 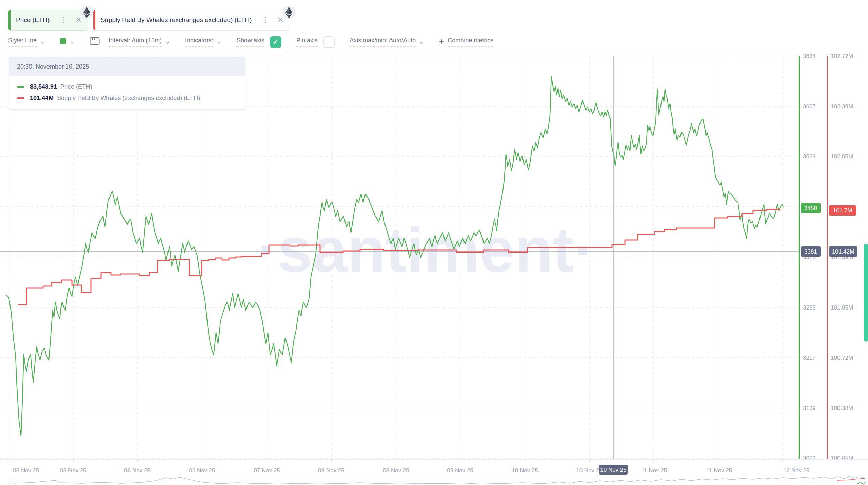 I want to click on supply-tick-label: 100.05M, so click(x=842, y=458).